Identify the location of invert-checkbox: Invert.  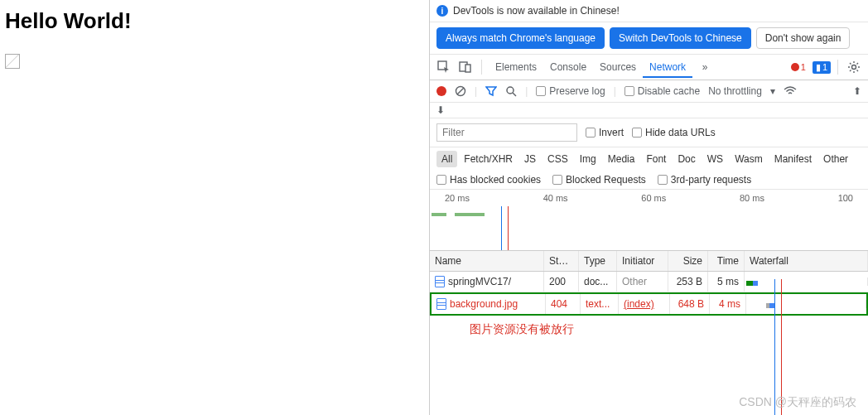
(605, 133).